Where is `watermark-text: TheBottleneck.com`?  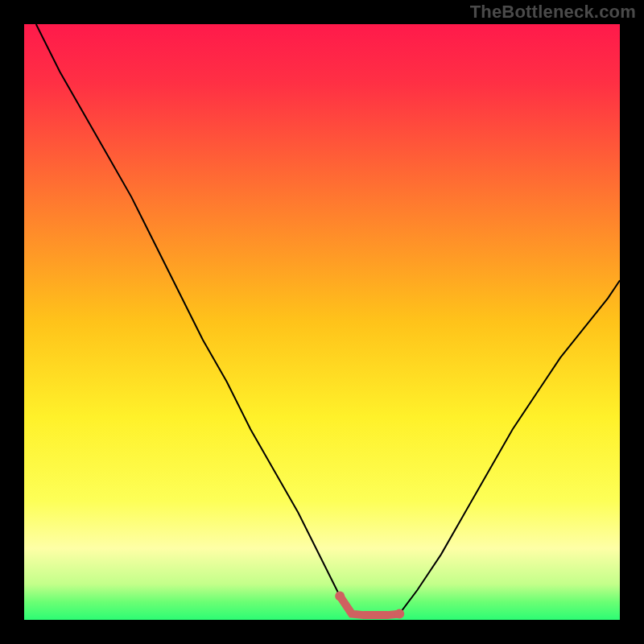 watermark-text: TheBottleneck.com is located at coordinates (553, 12).